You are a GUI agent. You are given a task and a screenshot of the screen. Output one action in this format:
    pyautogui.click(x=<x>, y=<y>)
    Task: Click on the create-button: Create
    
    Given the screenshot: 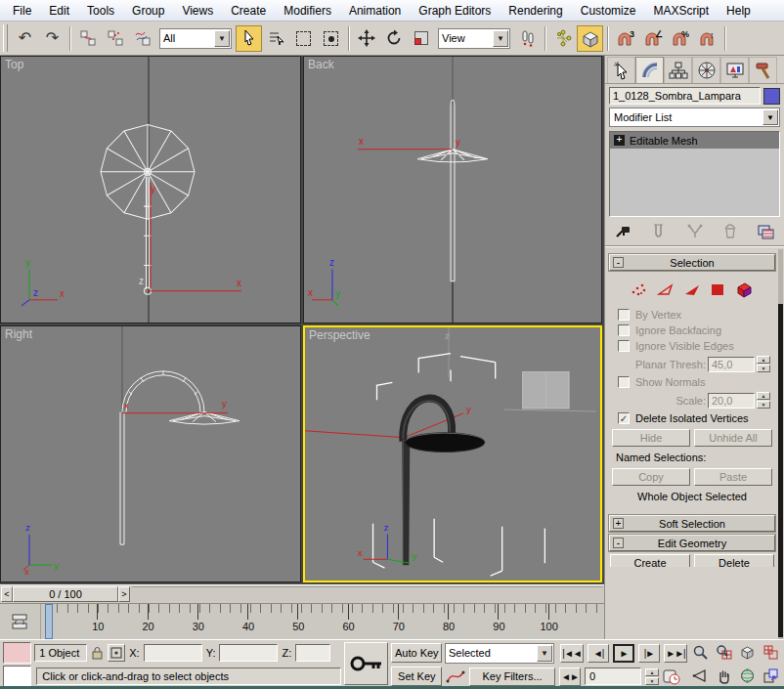 What is the action you would take?
    pyautogui.click(x=650, y=561)
    